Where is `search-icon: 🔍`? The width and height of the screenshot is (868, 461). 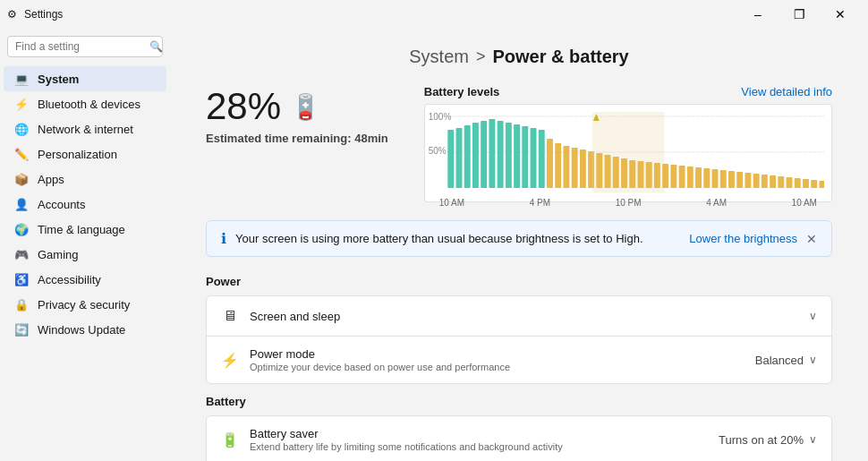 search-icon: 🔍 is located at coordinates (156, 47).